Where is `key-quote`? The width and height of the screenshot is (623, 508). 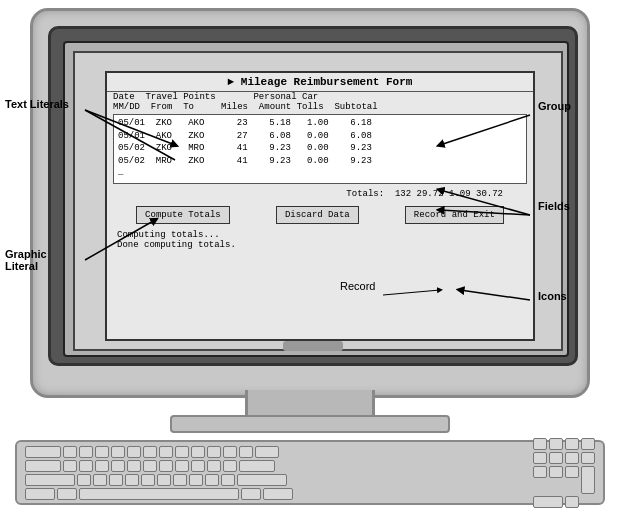
key-quote is located at coordinates (230, 466).